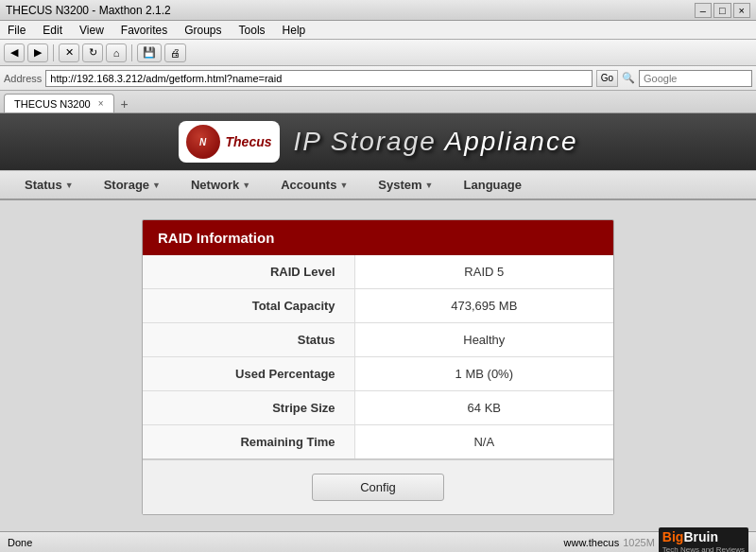 This screenshot has width=756, height=552. What do you see at coordinates (295, 30) in the screenshot?
I see `menu-help: Help` at bounding box center [295, 30].